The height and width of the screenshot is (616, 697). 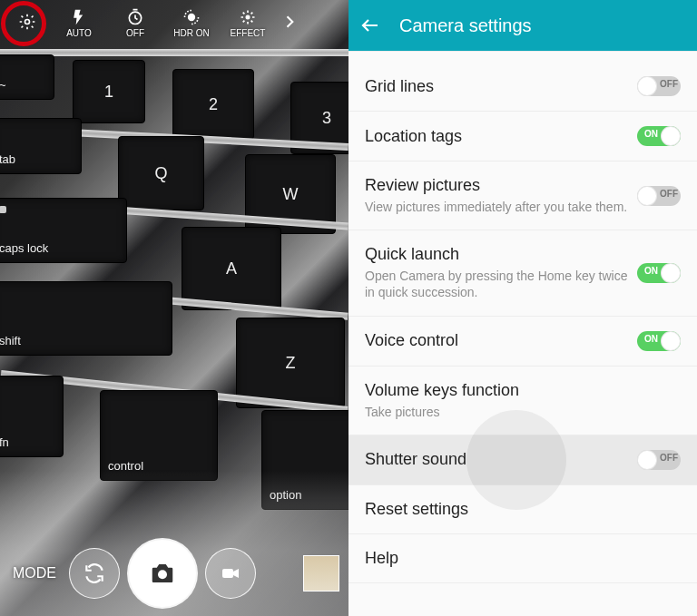 What do you see at coordinates (523, 196) in the screenshot?
I see `settings-row: Review picturesView pictures immediately…` at bounding box center [523, 196].